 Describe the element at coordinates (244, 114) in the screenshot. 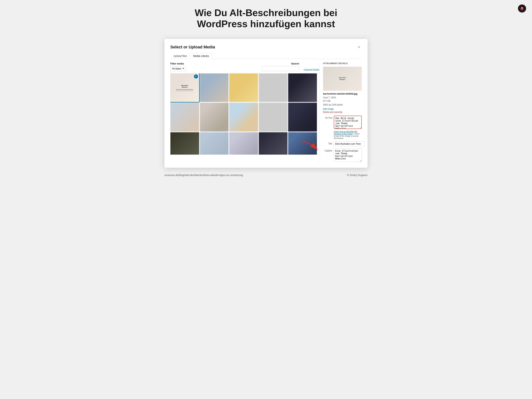

I see `media-grid: BarrierefreiWebsites ✓` at that location.